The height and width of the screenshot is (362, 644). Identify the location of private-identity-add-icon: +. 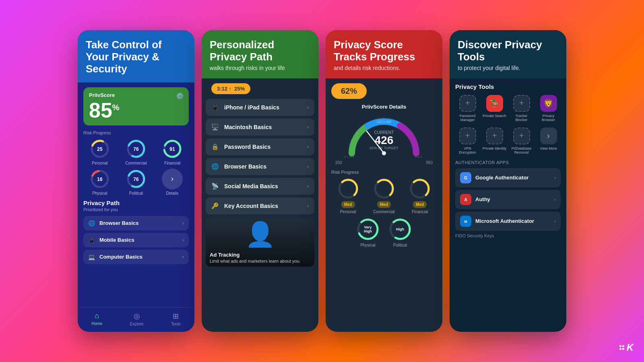
(495, 136).